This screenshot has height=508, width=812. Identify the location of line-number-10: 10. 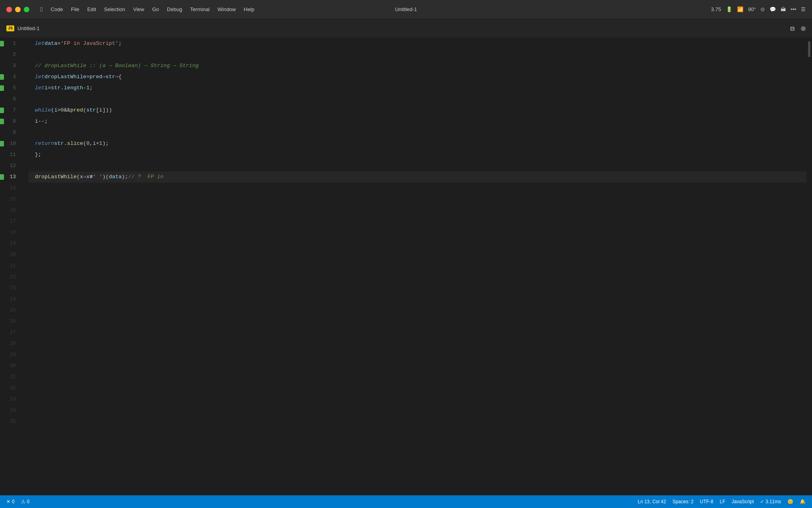
(11, 144).